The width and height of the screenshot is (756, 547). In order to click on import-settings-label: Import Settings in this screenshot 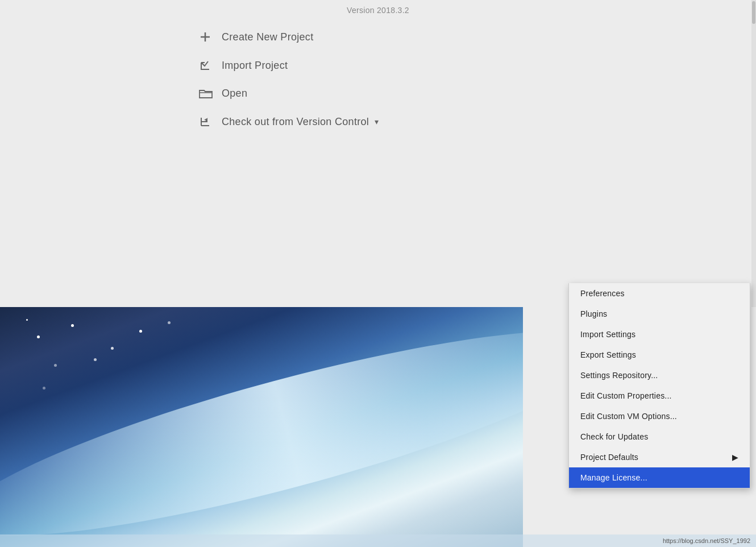, I will do `click(608, 334)`.